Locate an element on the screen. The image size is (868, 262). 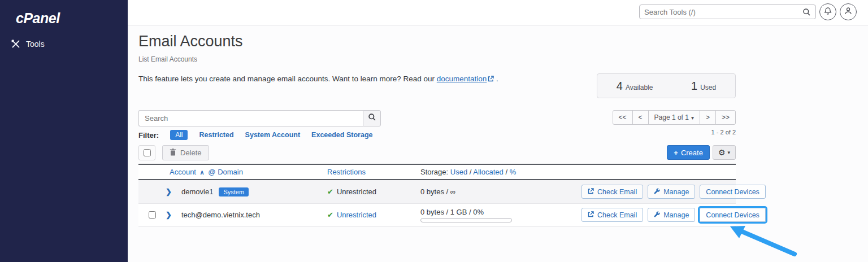
restriction-link: Unrestricted is located at coordinates (357, 215).